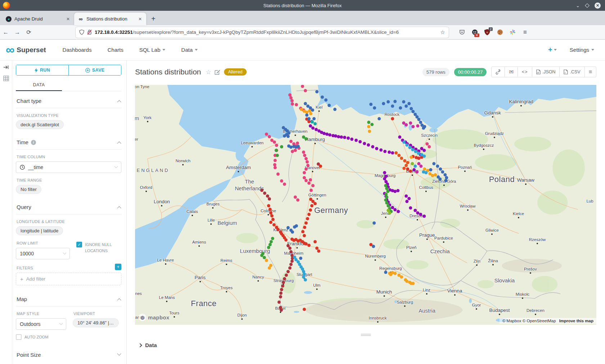 Image resolution: width=605 pixels, height=364 pixels. What do you see at coordinates (262, 32) in the screenshot?
I see `url-input: 172.18.0.4:32251 /superset/explore/?form…` at bounding box center [262, 32].